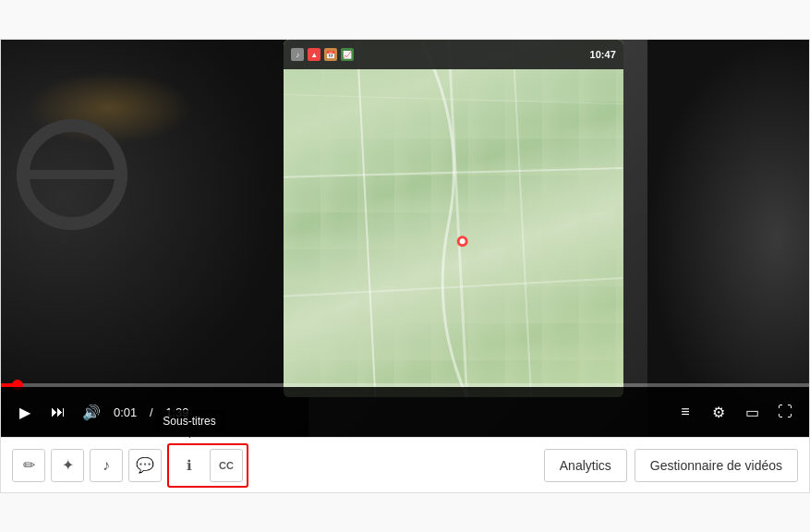  I want to click on info-icon: ℹ, so click(189, 466).